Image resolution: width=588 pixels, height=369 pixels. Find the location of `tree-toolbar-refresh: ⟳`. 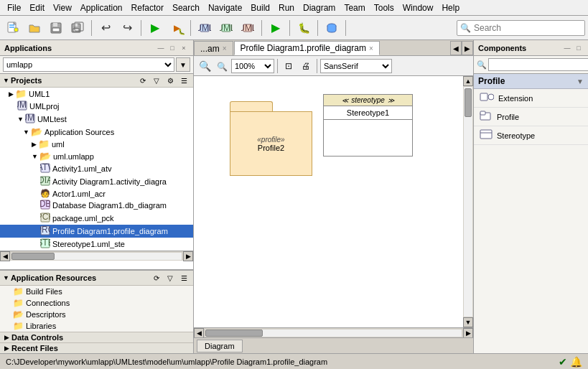

tree-toolbar-refresh: ⟳ is located at coordinates (143, 80).